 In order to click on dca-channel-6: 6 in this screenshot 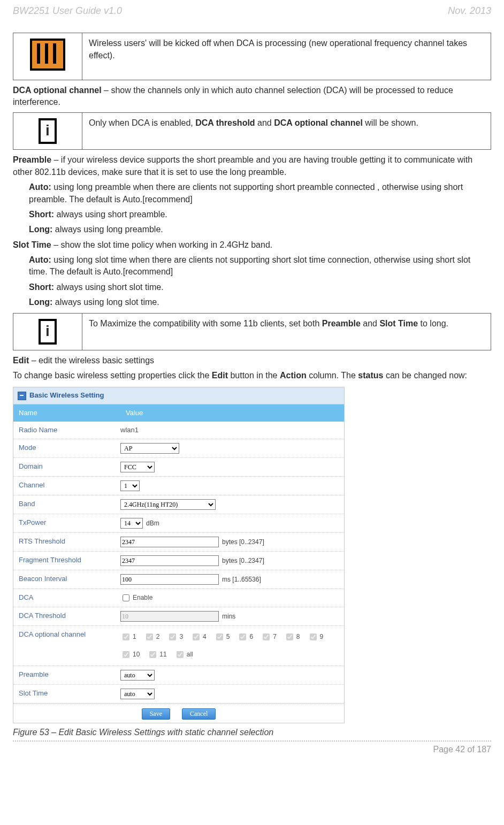, I will do `click(245, 637)`.